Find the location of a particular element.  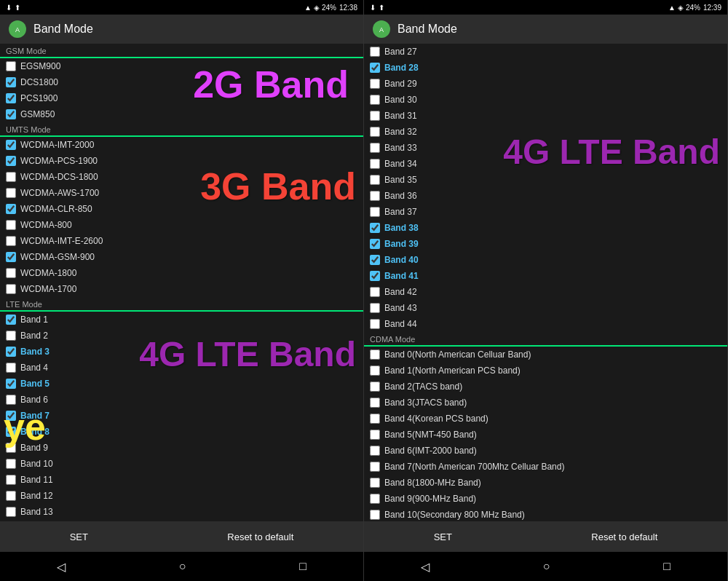

rb32-label: Band 32 is located at coordinates (400, 132).